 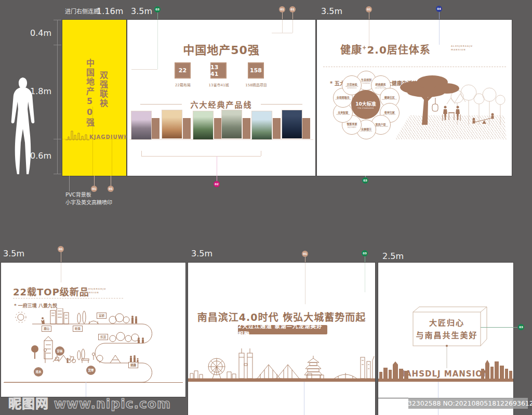 What do you see at coordinates (95, 98) in the screenshot?
I see `yellow-entry-panel: 中国地产50强 双强联袂 KJAGDIUWH` at bounding box center [95, 98].